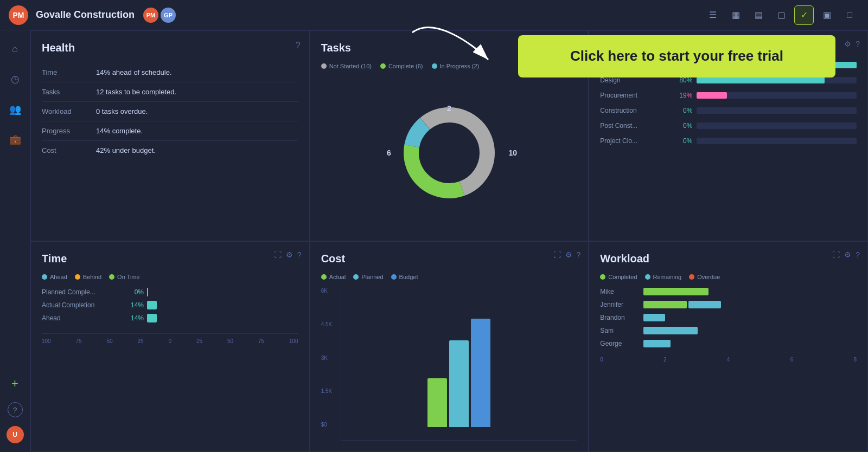 The width and height of the screenshot is (868, 452). I want to click on donut-label-right: 10, so click(513, 153).